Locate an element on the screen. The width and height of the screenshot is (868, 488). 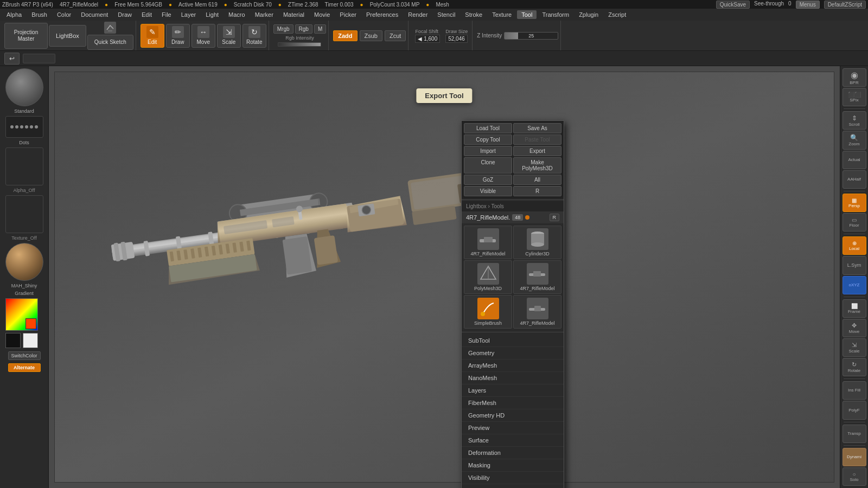
load-tool-button: Load Tool is located at coordinates (488, 128).